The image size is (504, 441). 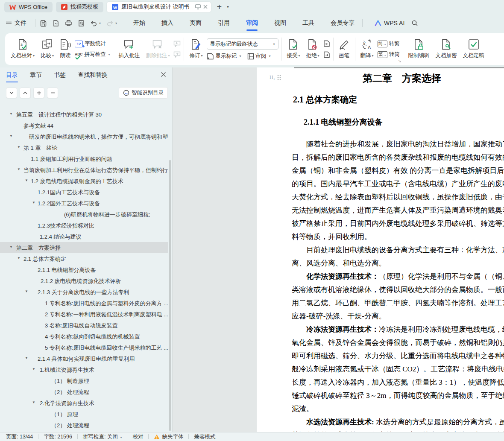 I want to click on insert-comment-button: 插入批注, so click(x=129, y=49).